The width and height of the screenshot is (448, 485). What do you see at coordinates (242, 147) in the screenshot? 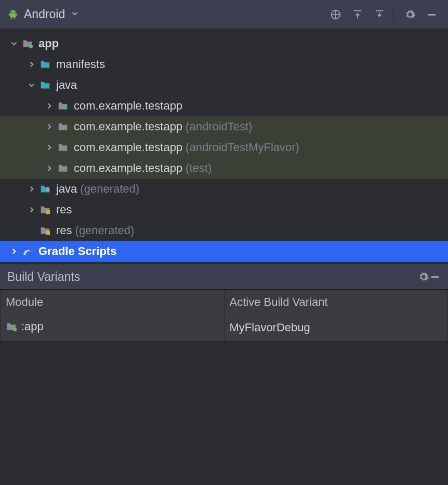
I see `tree-suffix: (androidTestMyFlavor)` at bounding box center [242, 147].